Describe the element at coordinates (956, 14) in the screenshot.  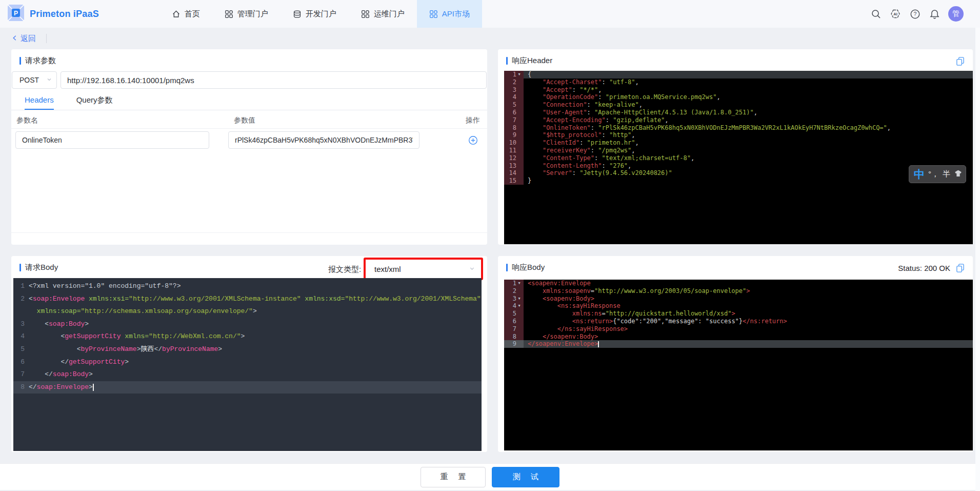
I see `user-avatar: 管` at that location.